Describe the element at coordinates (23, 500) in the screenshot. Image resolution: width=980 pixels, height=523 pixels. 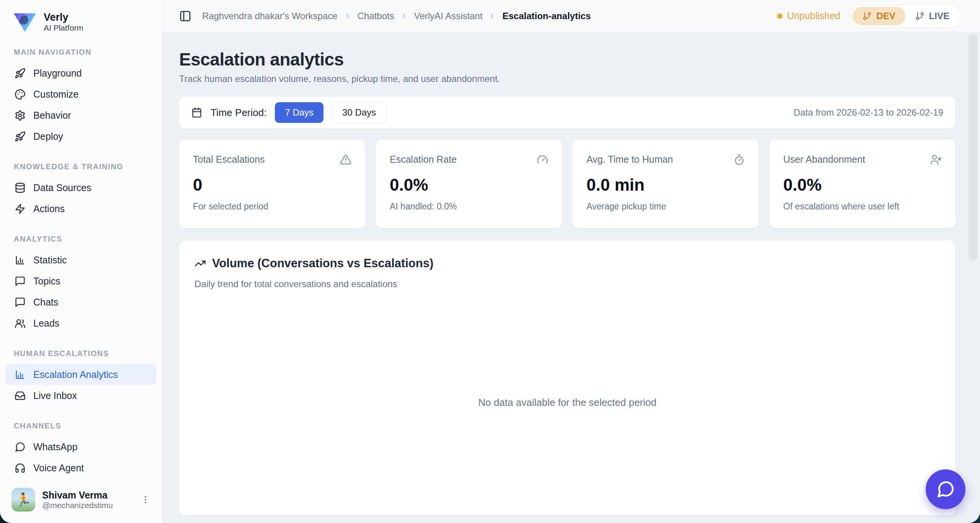
I see `avatar: 🏃` at that location.